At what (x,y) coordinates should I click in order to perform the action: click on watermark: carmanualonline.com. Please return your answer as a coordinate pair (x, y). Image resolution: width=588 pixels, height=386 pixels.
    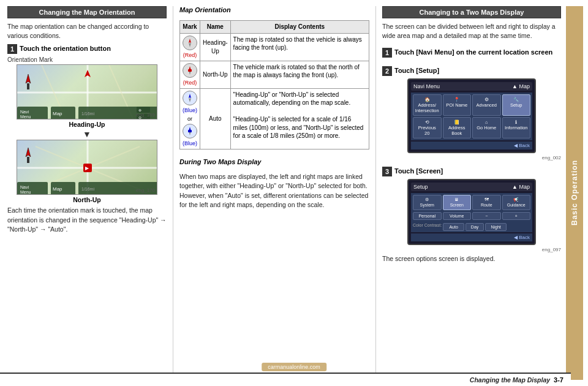
    Looking at the image, I should click on (294, 367).